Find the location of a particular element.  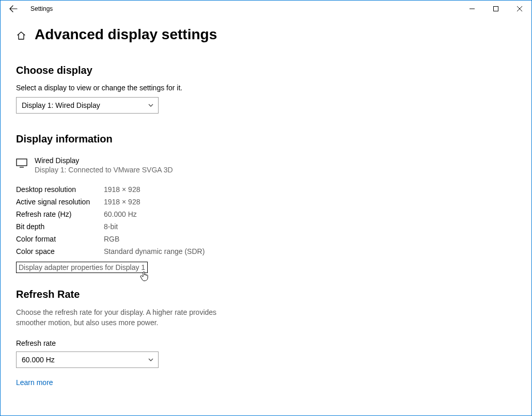

info-label: Color space is located at coordinates (60, 251).